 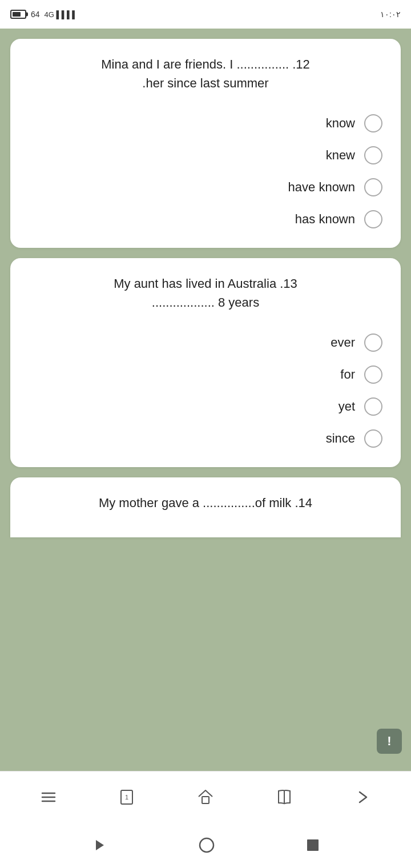 What do you see at coordinates (99, 845) in the screenshot?
I see `android-play-icon` at bounding box center [99, 845].